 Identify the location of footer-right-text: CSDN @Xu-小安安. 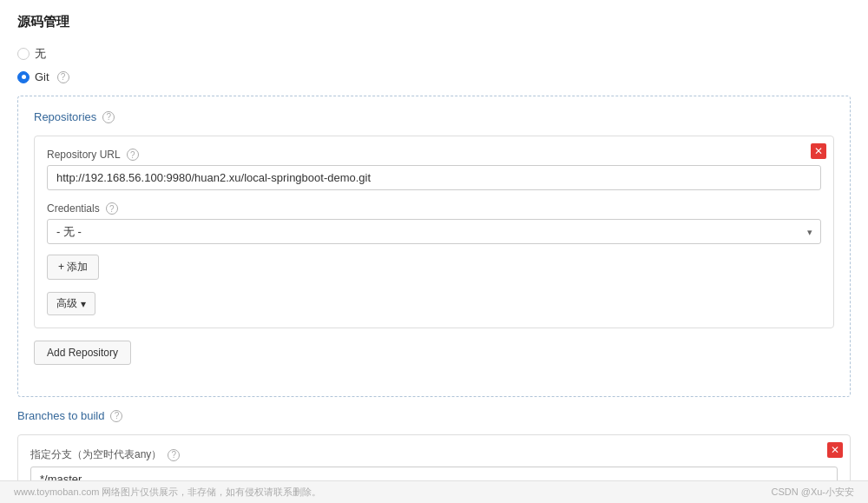
(812, 492).